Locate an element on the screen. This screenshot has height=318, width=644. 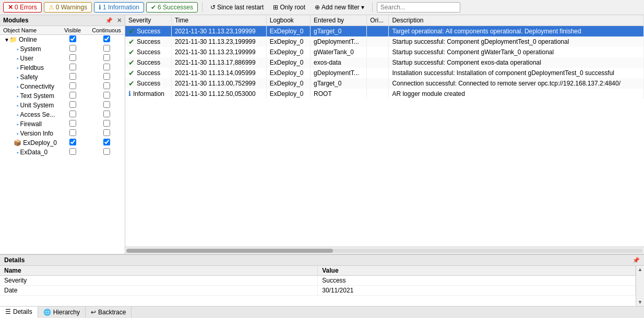
info-filter-button: ℹ 1 Information is located at coordinates (119, 7).